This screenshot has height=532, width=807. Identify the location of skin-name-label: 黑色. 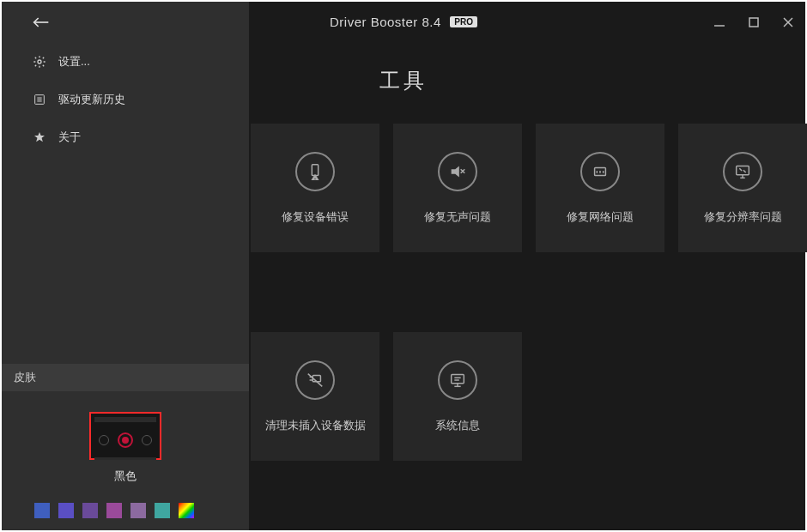
(125, 476).